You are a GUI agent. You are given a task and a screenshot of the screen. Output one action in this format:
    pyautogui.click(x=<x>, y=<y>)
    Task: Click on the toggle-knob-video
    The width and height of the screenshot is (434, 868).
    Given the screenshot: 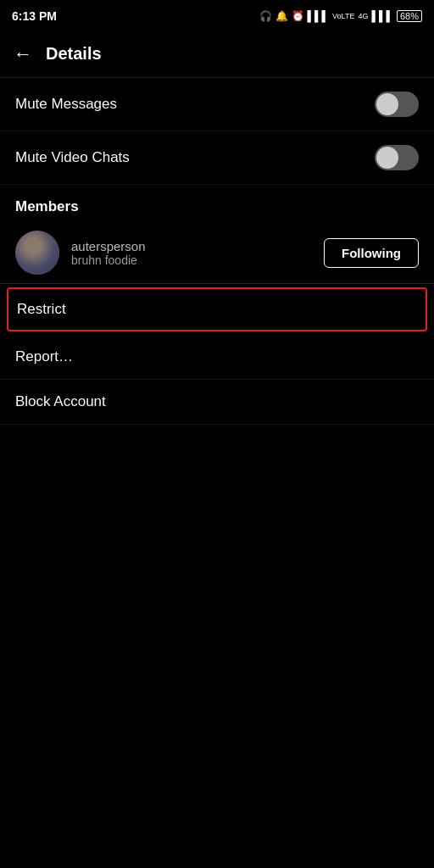 What is the action you would take?
    pyautogui.click(x=387, y=158)
    